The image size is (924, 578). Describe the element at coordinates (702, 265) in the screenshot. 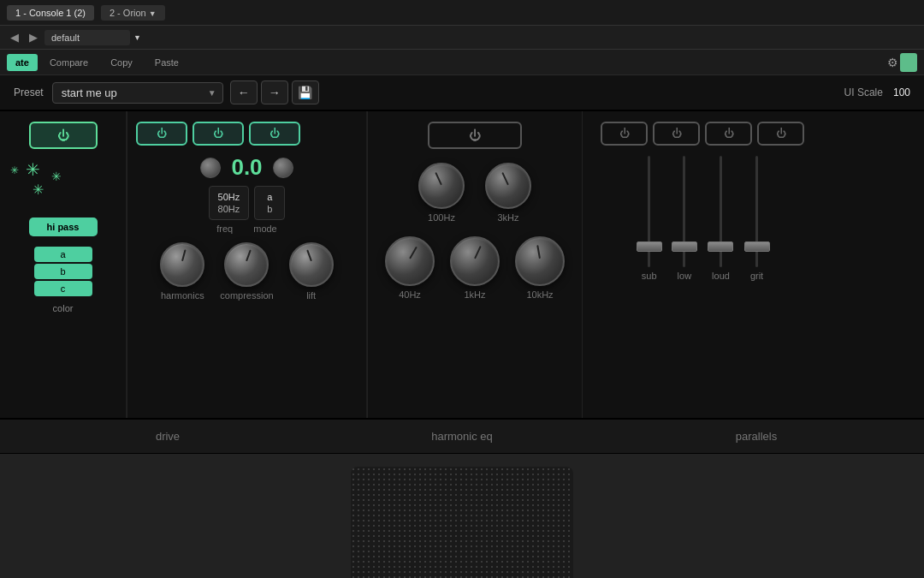

I see `parallels-section: ⏻ ⏻ ⏻ ⏻ sub low` at that location.